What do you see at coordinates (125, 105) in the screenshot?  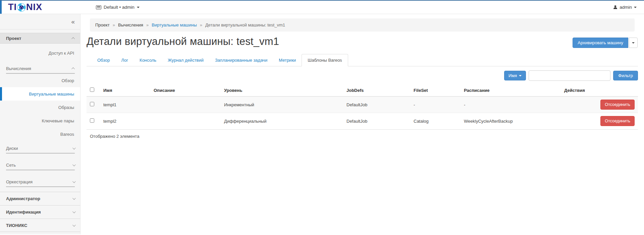 I see `cell-name: templ1` at bounding box center [125, 105].